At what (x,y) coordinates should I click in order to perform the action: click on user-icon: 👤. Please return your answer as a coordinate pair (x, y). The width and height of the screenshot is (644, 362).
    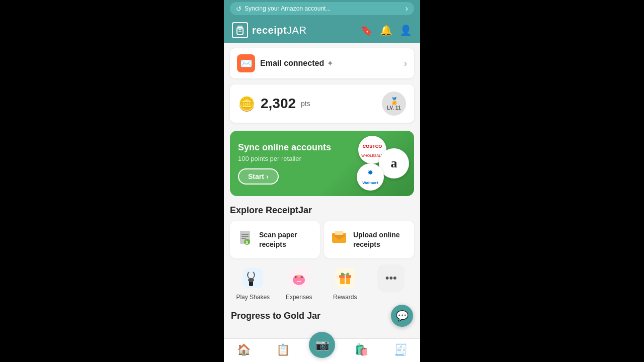
    Looking at the image, I should click on (406, 30).